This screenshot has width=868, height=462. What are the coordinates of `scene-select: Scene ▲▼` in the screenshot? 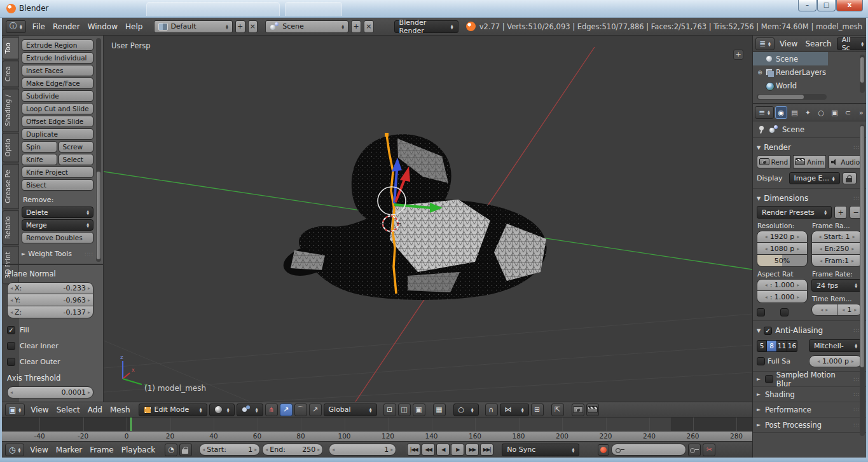 It's located at (307, 27).